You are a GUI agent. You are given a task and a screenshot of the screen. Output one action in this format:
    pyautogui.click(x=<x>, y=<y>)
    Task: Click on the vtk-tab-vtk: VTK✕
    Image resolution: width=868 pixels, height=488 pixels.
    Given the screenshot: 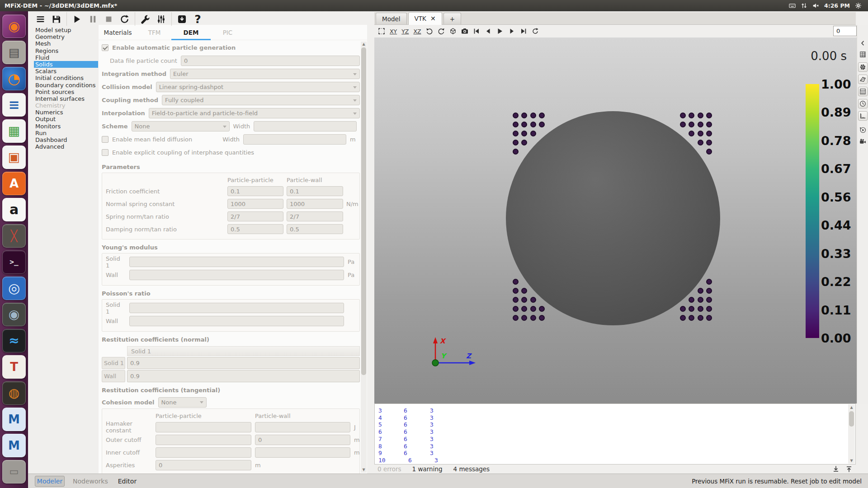 What is the action you would take?
    pyautogui.click(x=425, y=19)
    